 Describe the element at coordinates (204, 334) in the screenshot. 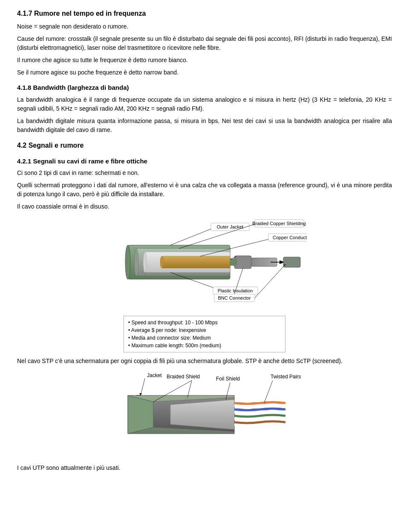

I see `coax-specs-box: • Speed and throughput: 10 - 100 Mbps • …` at that location.